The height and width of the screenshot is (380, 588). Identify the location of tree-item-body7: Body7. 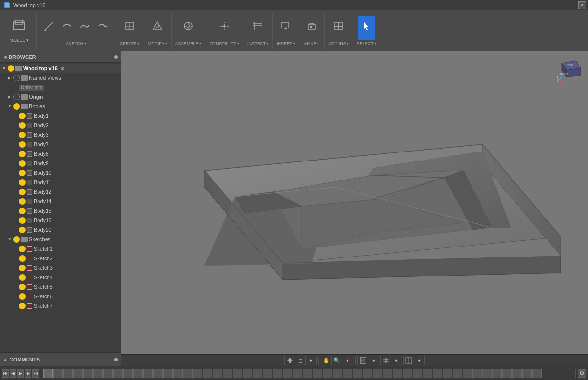
(60, 144).